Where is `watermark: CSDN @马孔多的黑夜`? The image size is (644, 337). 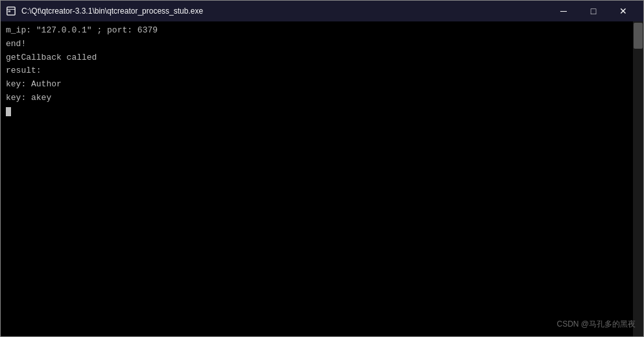
watermark: CSDN @马孔多的黑夜 is located at coordinates (596, 325).